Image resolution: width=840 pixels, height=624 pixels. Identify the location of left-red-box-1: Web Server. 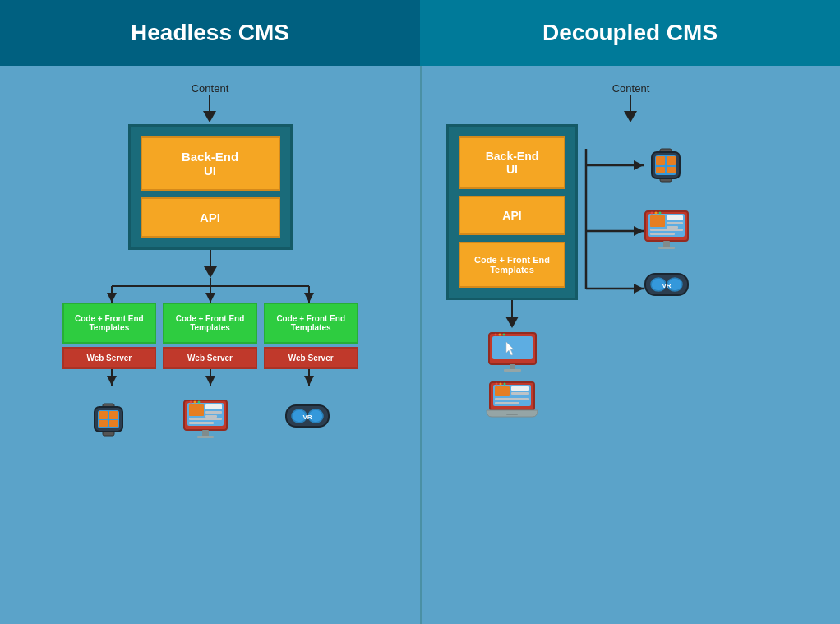
(110, 358).